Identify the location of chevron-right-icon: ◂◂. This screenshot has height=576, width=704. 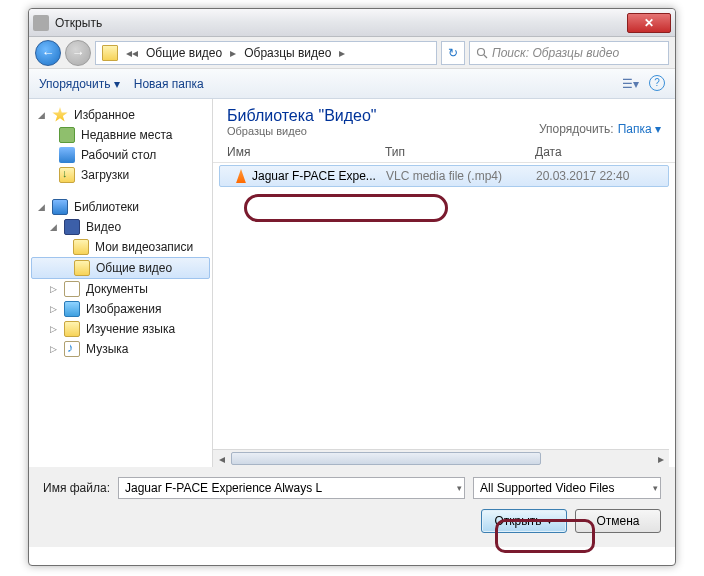
(132, 53).